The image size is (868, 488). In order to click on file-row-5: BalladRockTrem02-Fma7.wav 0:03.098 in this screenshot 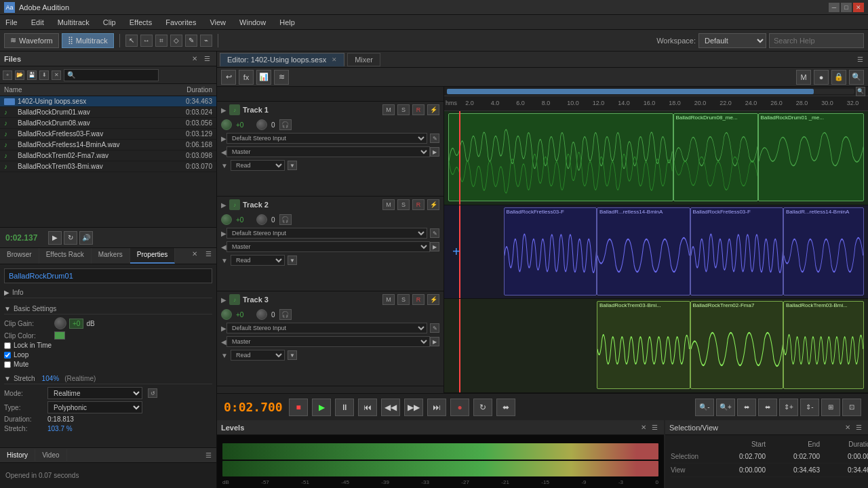, I will do `click(108, 156)`.